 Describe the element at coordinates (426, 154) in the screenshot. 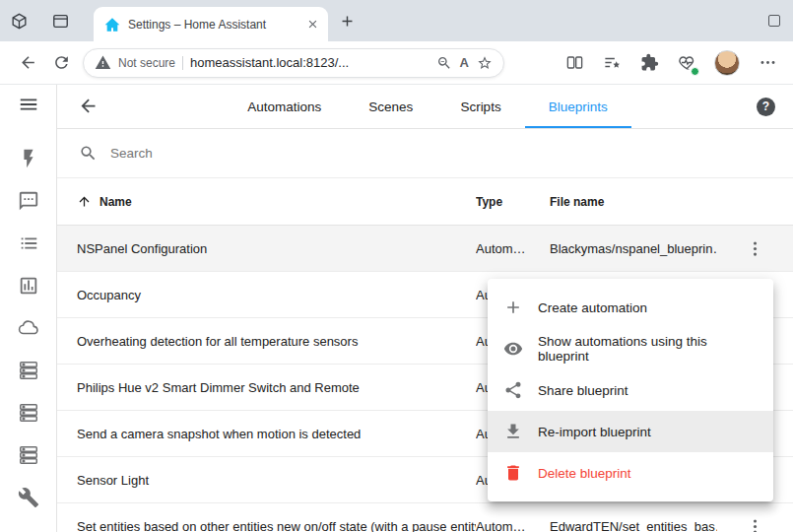

I see `search-row` at that location.